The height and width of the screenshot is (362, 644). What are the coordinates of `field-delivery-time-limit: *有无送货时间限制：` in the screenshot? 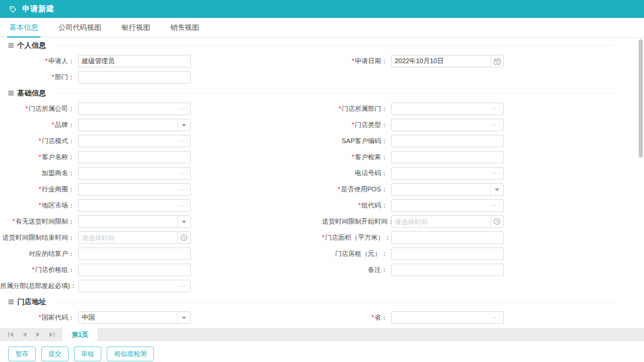 It's located at (161, 222).